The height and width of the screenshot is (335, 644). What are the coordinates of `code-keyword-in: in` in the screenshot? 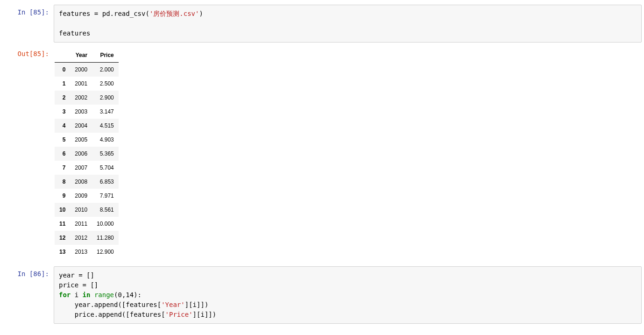 It's located at (87, 295).